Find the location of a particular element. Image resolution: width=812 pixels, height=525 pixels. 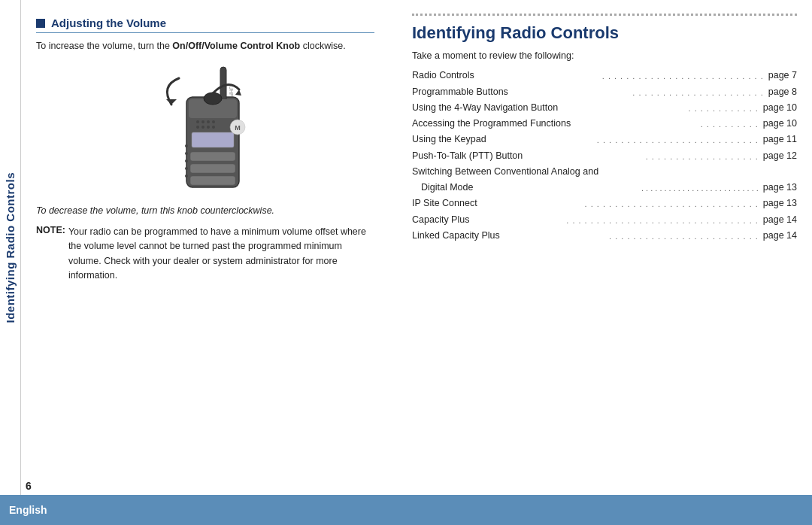

toc-dots-5: . . . . . . . . . . . . . . . . . . . is located at coordinates (641, 158).